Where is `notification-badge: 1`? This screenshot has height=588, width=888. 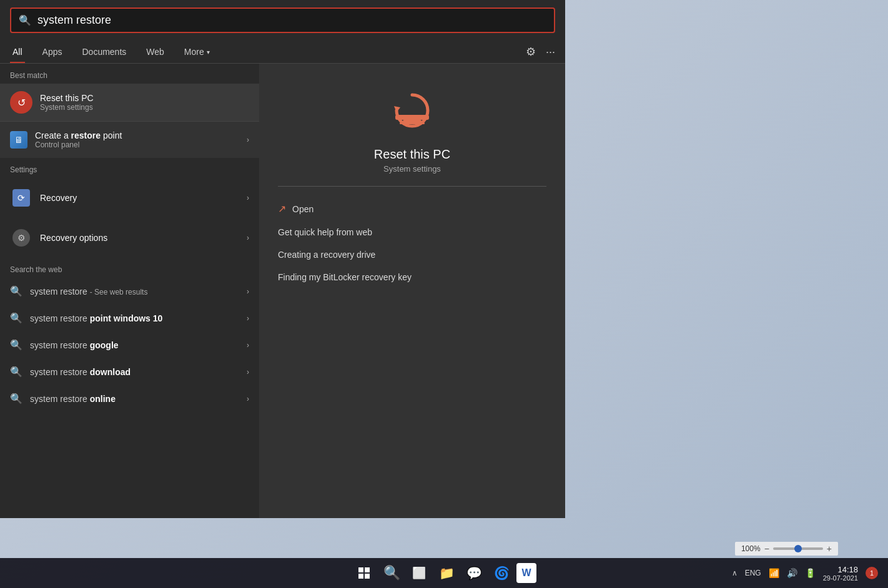
notification-badge: 1 is located at coordinates (872, 573).